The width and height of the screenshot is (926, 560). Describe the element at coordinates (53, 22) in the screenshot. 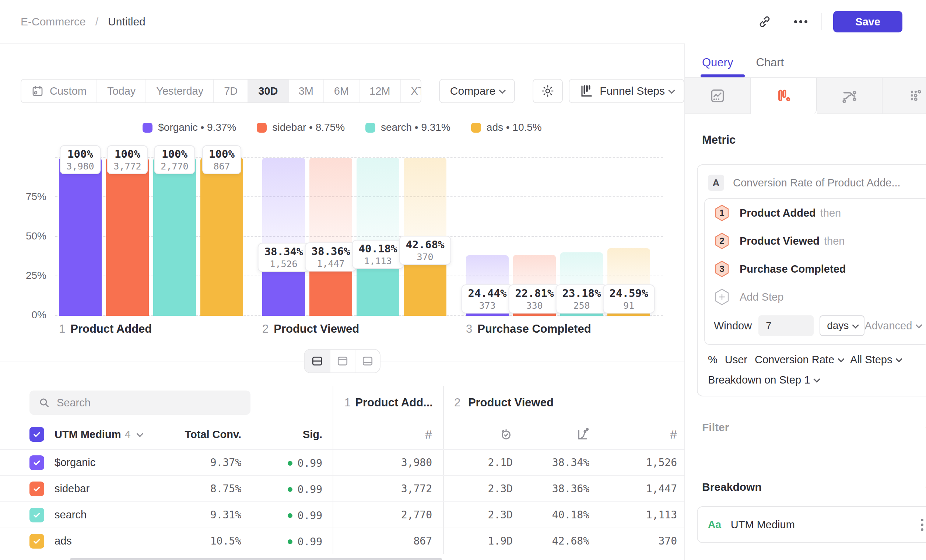

I see `breadcrumb-project: E-Commerce` at that location.